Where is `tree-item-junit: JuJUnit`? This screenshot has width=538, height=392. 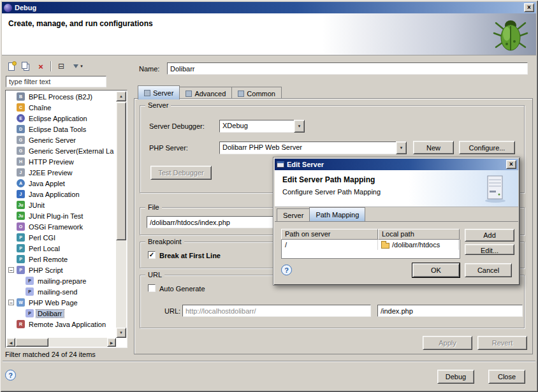
tree-item-junit: JuJUnit is located at coordinates (61, 205).